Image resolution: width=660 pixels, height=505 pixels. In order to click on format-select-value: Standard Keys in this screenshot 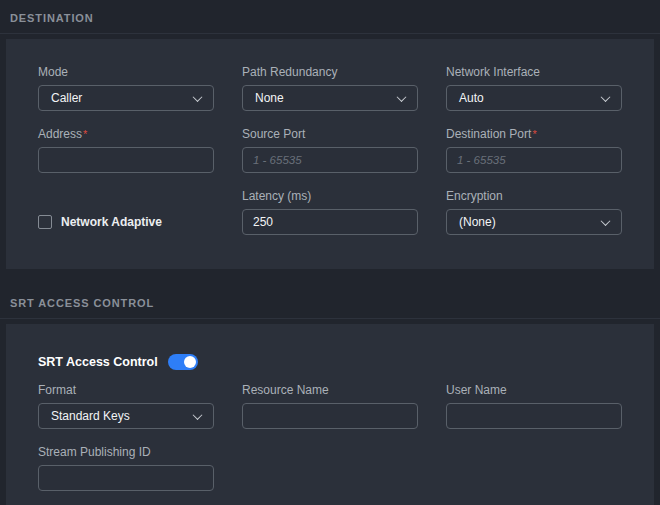, I will do `click(90, 416)`.